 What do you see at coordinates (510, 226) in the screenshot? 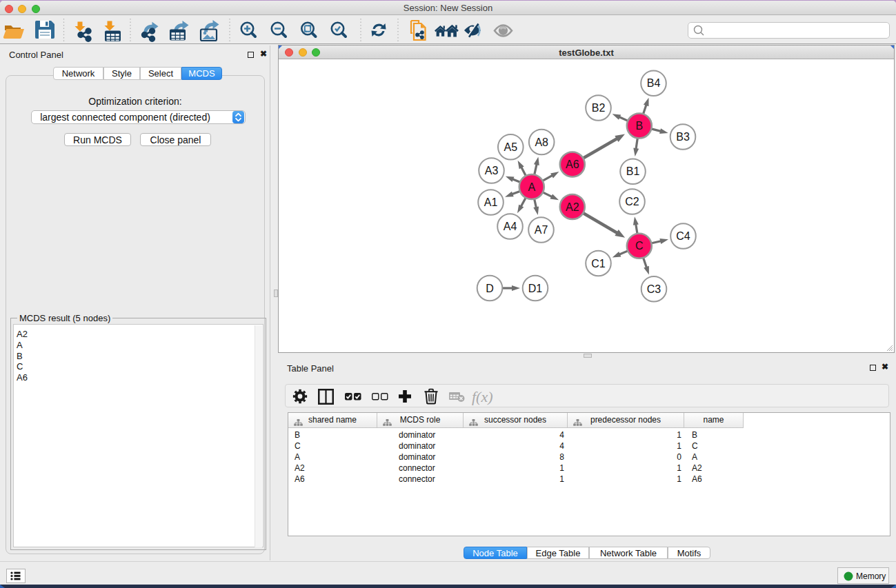
I see `svg-text: A4` at bounding box center [510, 226].